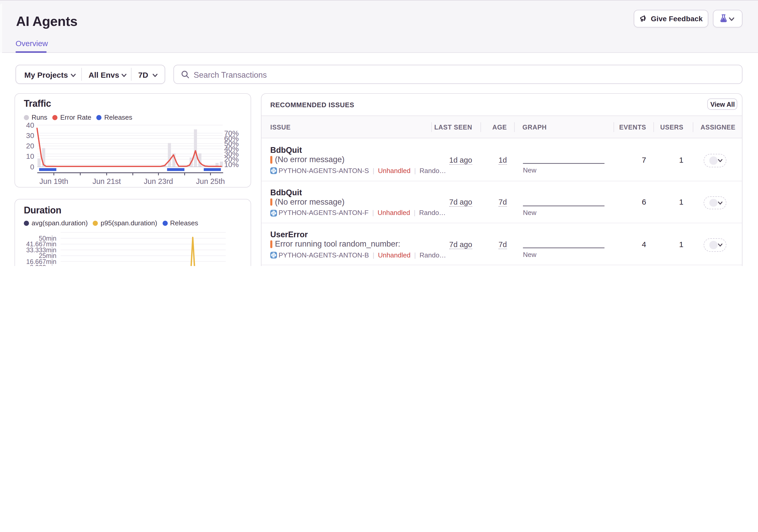 The image size is (758, 532). Describe the element at coordinates (231, 164) in the screenshot. I see `svg-text: 10%` at that location.